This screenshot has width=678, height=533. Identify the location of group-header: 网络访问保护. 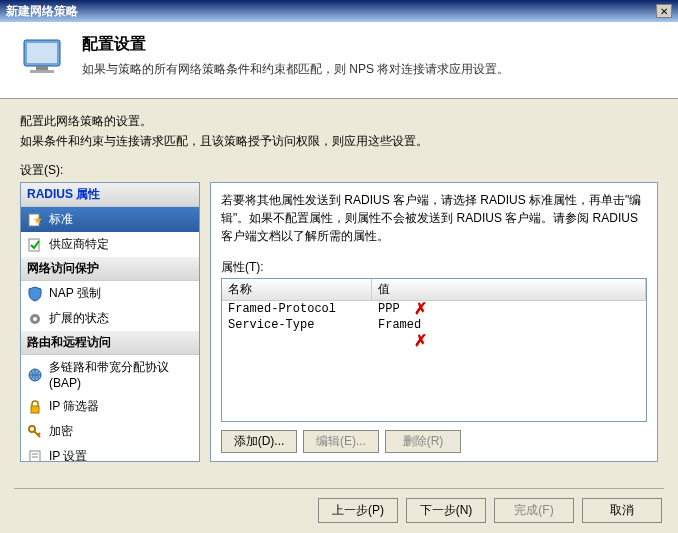
(110, 269).